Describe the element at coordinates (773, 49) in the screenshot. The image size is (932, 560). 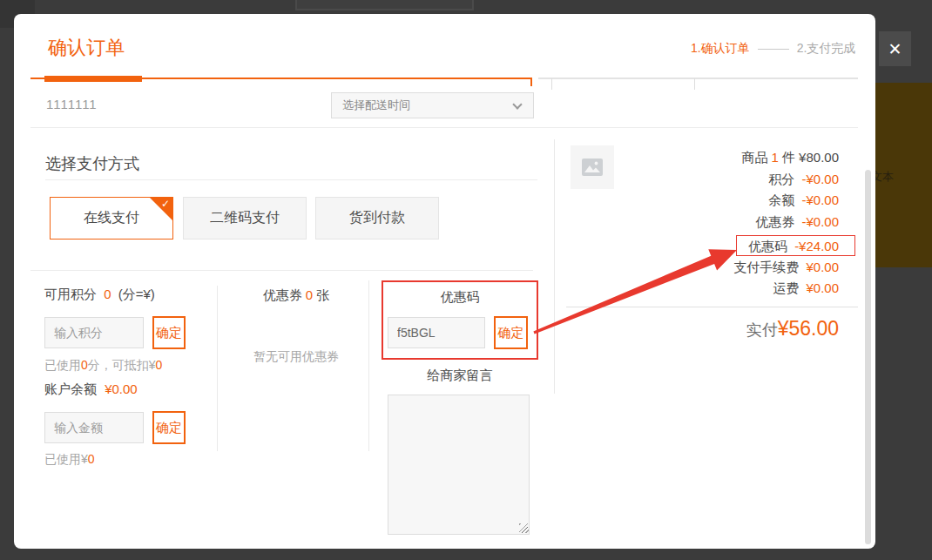
I see `checkout-steps: 1.确认订单 2.支付完成` at that location.